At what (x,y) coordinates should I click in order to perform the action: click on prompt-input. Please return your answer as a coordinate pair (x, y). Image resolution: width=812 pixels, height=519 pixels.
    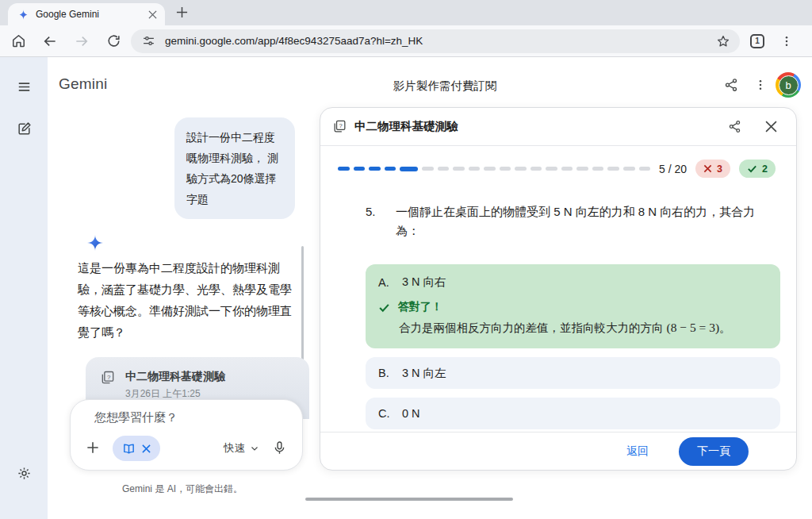
    Looking at the image, I should click on (186, 417).